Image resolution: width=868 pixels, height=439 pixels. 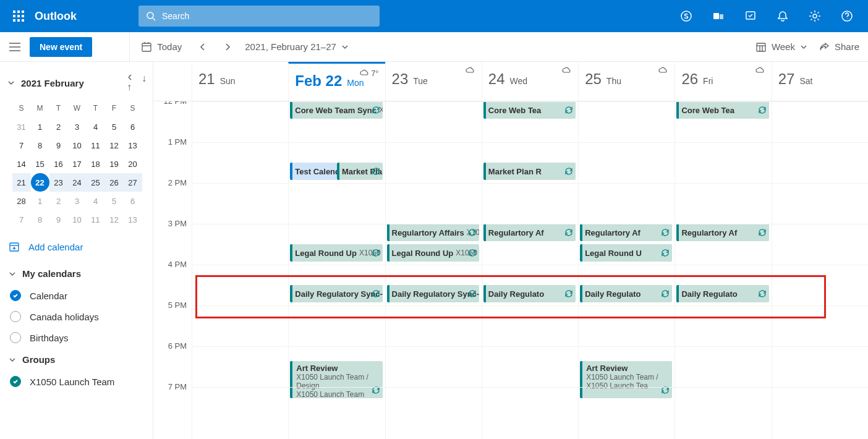 What do you see at coordinates (77, 317) in the screenshot?
I see `calendar-item: Canada holidays` at bounding box center [77, 317].